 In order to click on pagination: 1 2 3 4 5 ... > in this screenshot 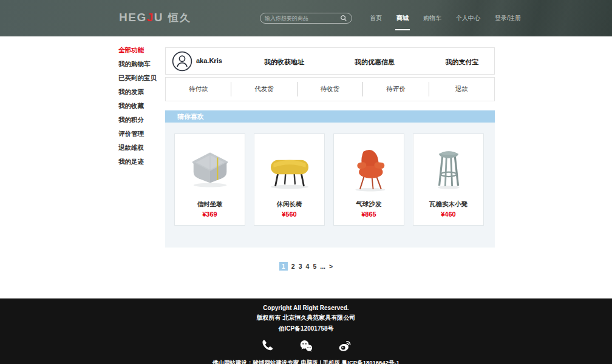, I will do `click(306, 266)`.